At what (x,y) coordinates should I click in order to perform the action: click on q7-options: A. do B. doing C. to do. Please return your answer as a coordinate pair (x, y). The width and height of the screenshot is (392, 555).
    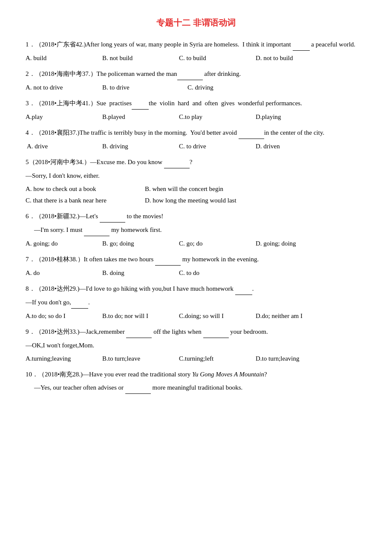
    Looking at the image, I should click on (196, 273).